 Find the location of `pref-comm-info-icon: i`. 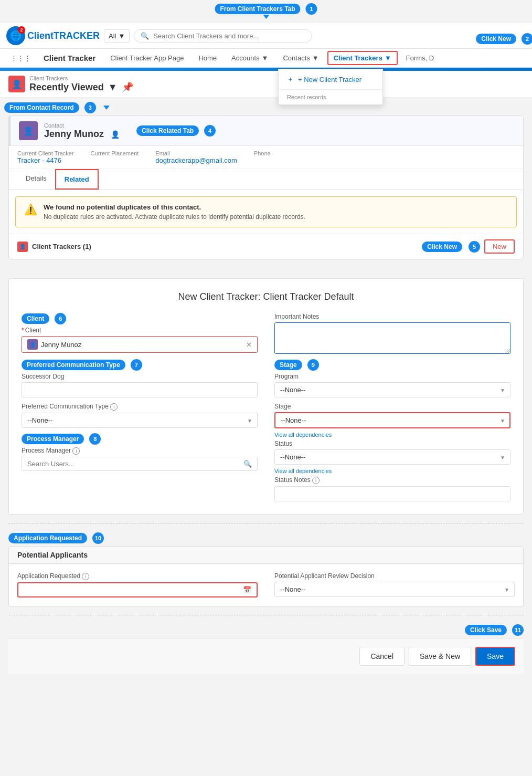

pref-comm-info-icon: i is located at coordinates (114, 407).